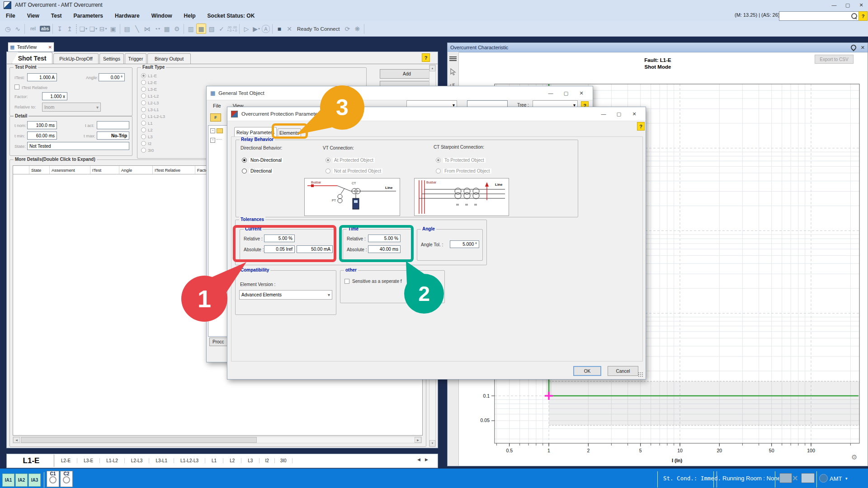 The width and height of the screenshot is (868, 488). Describe the element at coordinates (42, 136) in the screenshot. I see `t-min-field: 60.00 ms` at that location.